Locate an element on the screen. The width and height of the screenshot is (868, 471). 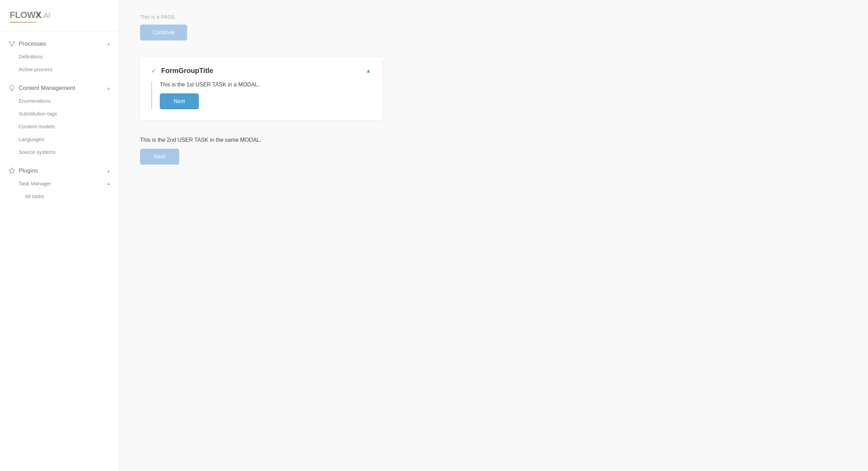
nav-section-header-left-content-management: Content Management is located at coordinates (42, 88).